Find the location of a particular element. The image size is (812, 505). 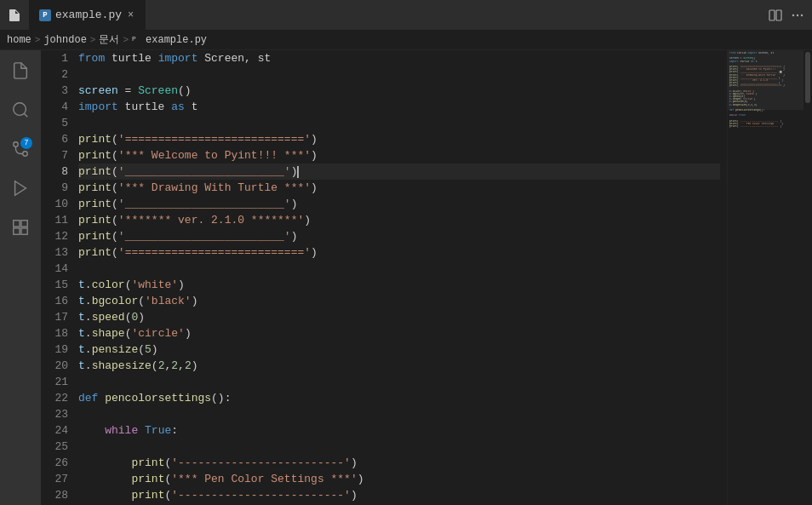

scrollbar-thumb is located at coordinates (808, 77).